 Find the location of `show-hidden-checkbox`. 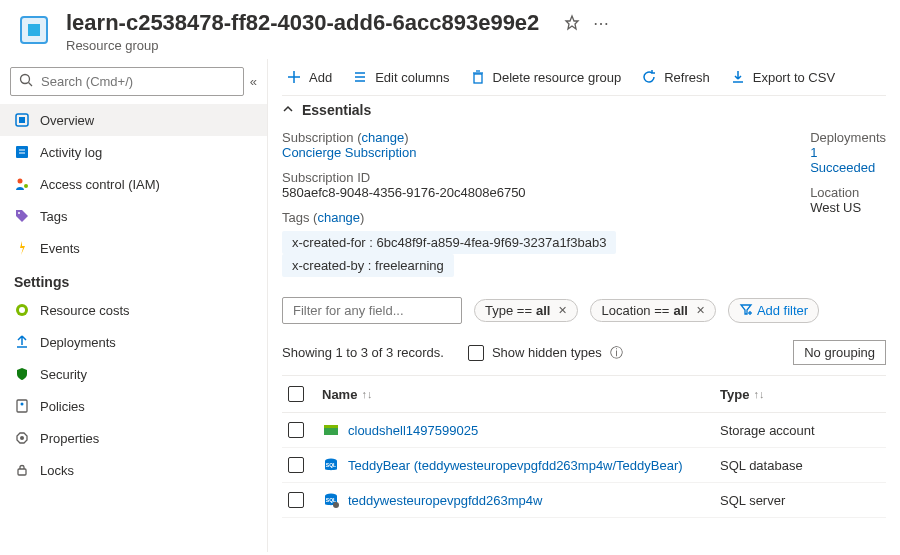

show-hidden-checkbox is located at coordinates (476, 353).